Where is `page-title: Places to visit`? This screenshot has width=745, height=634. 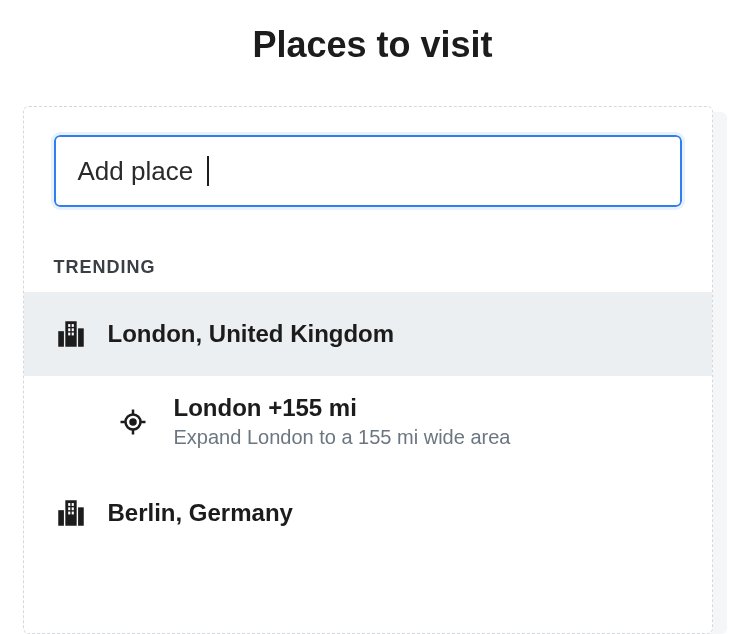
page-title: Places to visit is located at coordinates (372, 45).